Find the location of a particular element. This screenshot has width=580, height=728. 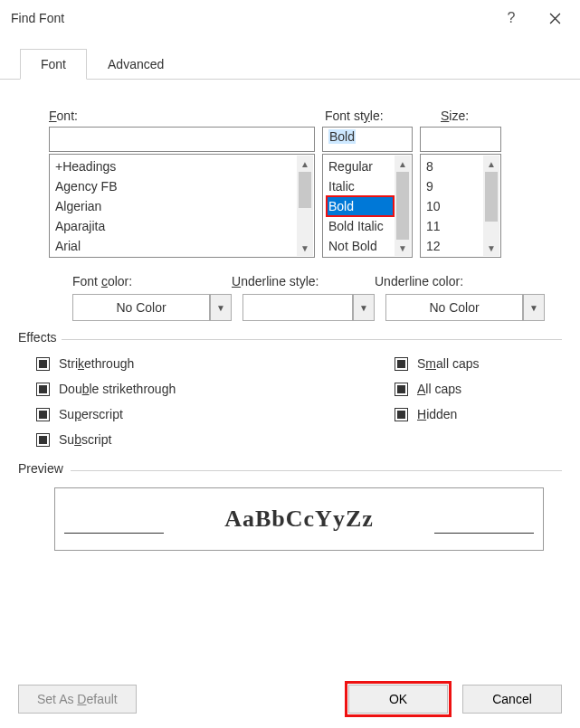

size-listbox: 8 9 10 11 12 ▲ ▼ is located at coordinates (461, 206).